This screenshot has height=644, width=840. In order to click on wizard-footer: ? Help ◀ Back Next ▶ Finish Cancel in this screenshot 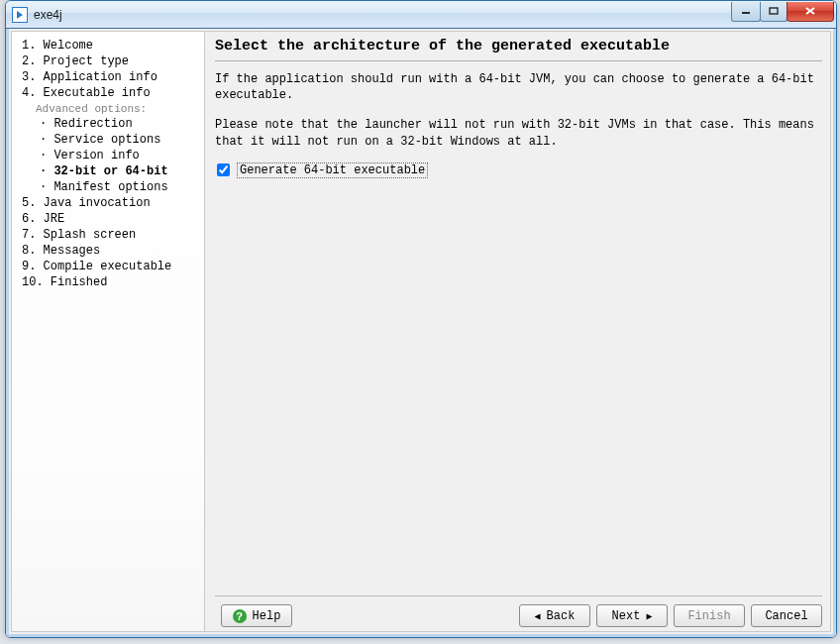, I will do `click(519, 611)`.